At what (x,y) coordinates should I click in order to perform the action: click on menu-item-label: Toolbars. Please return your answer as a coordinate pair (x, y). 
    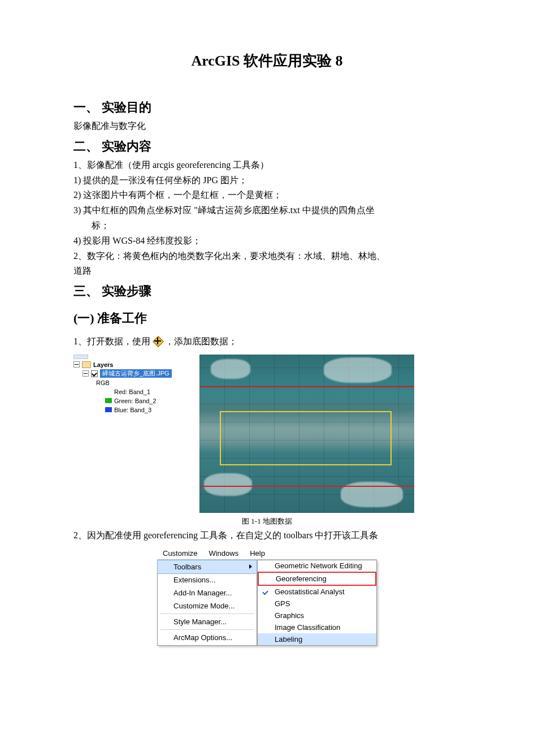
    Looking at the image, I should click on (188, 567).